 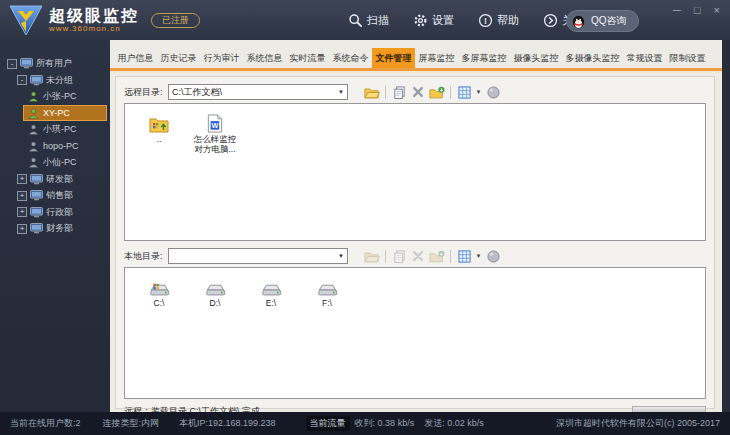 I want to click on tab-常规设置: 常规设置, so click(x=644, y=58).